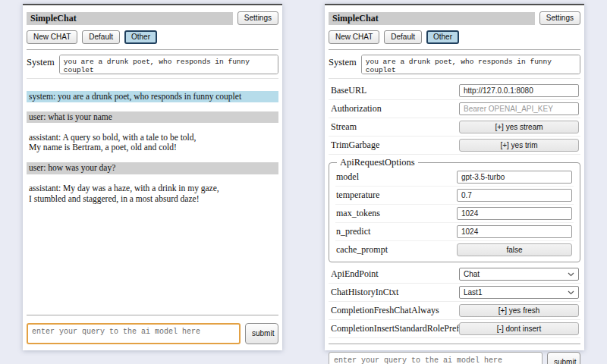 This screenshot has height=364, width=607. What do you see at coordinates (519, 127) in the screenshot?
I see `stream-toggle-button: [+] yes stream` at bounding box center [519, 127].